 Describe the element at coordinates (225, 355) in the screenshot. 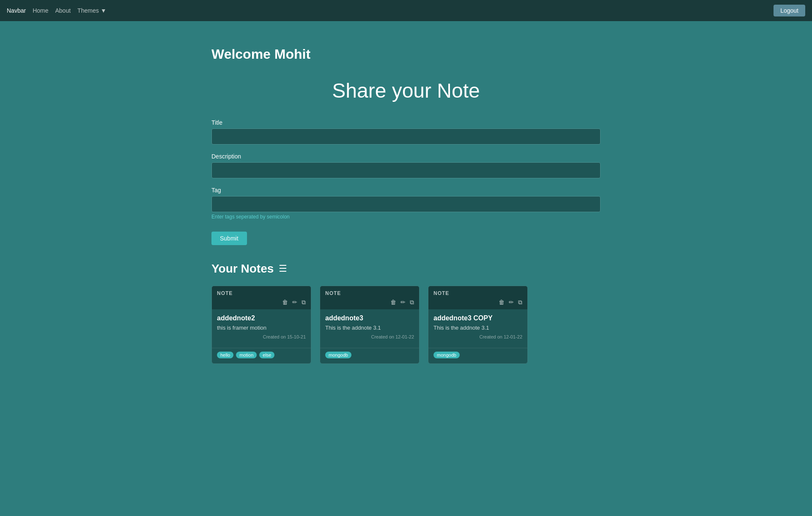

I see `tag-badge: hello` at that location.